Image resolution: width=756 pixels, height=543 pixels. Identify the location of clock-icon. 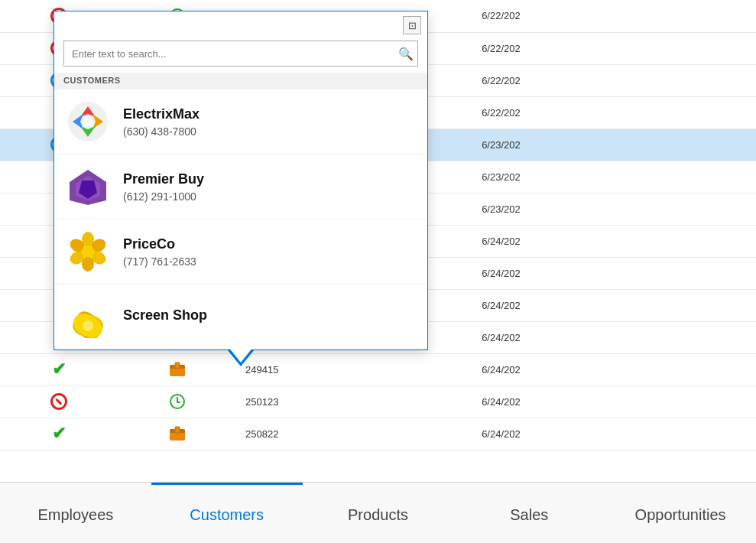
(177, 402).